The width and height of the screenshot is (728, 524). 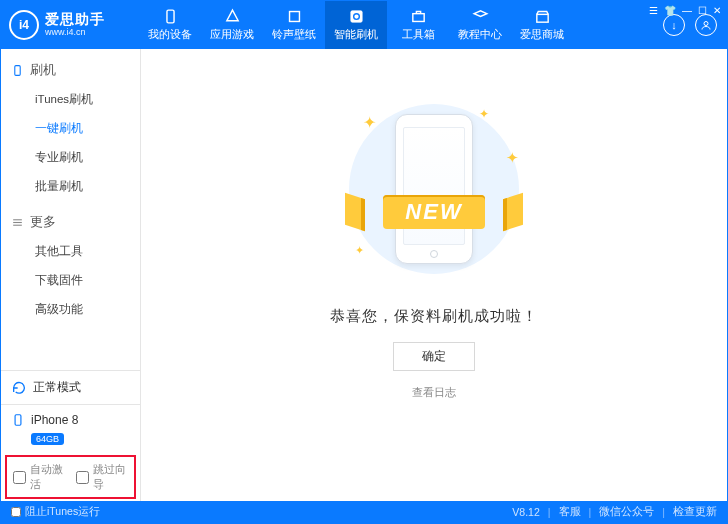 I want to click on wechat-link: 微信公众号, so click(x=626, y=512).